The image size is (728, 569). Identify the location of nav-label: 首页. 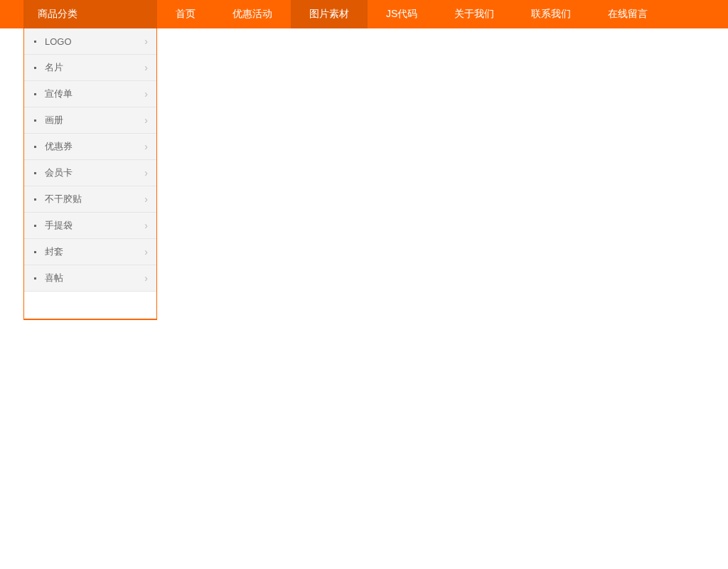
(186, 14).